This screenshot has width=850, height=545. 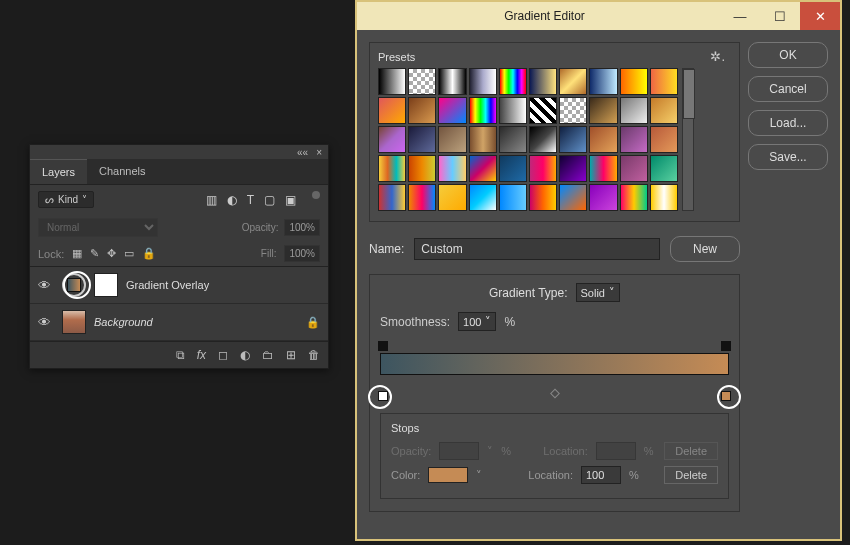 What do you see at coordinates (302, 228) in the screenshot?
I see `opacity-value: 100%` at bounding box center [302, 228].